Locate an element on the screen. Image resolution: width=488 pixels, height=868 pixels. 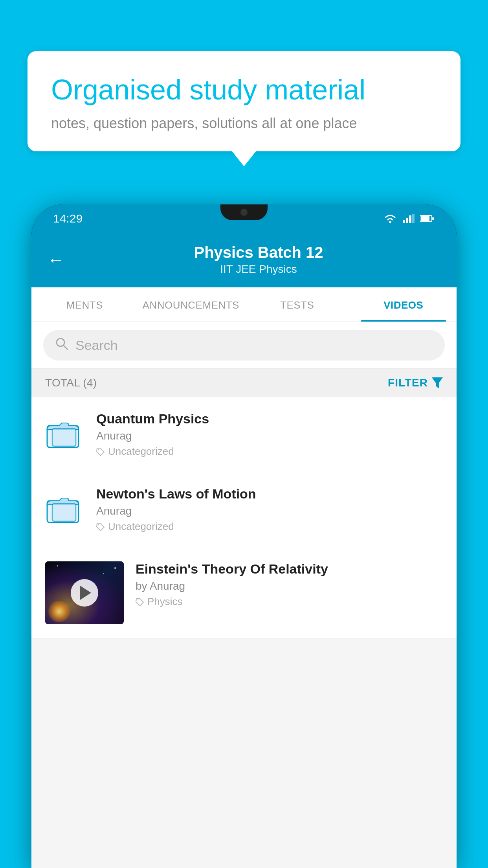
signal-icon is located at coordinates (409, 219).